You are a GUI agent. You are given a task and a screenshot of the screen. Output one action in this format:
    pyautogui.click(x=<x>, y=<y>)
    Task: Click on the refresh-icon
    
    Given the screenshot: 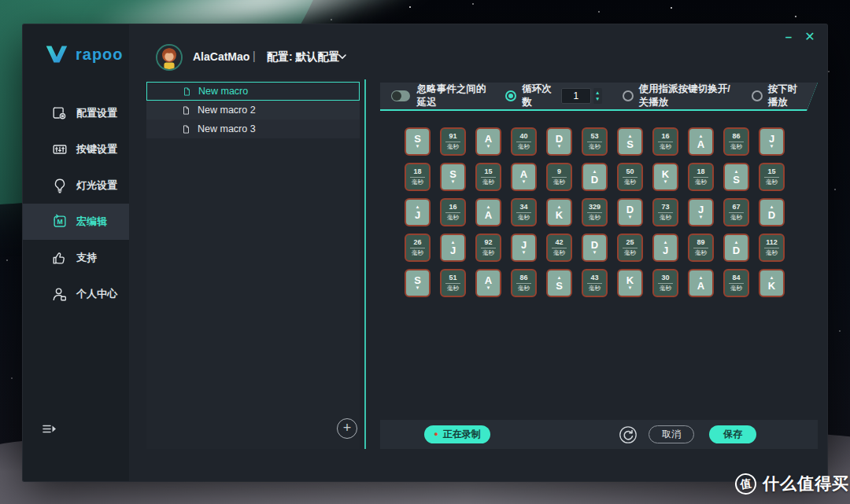 What is the action you would take?
    pyautogui.click(x=628, y=435)
    